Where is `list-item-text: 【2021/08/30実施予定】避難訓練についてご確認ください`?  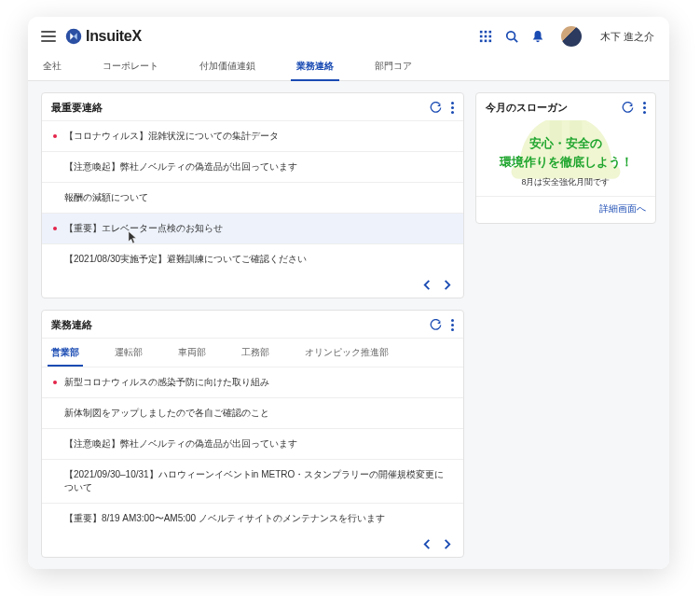 list-item-text: 【2021/08/30実施予定】避難訓練についてご確認ください is located at coordinates (185, 259).